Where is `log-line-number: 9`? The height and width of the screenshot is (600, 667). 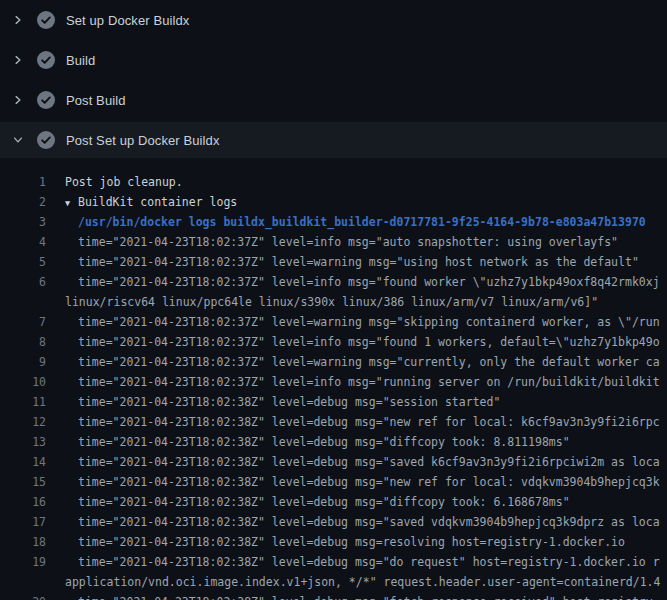
log-line-number: 9 is located at coordinates (23, 362).